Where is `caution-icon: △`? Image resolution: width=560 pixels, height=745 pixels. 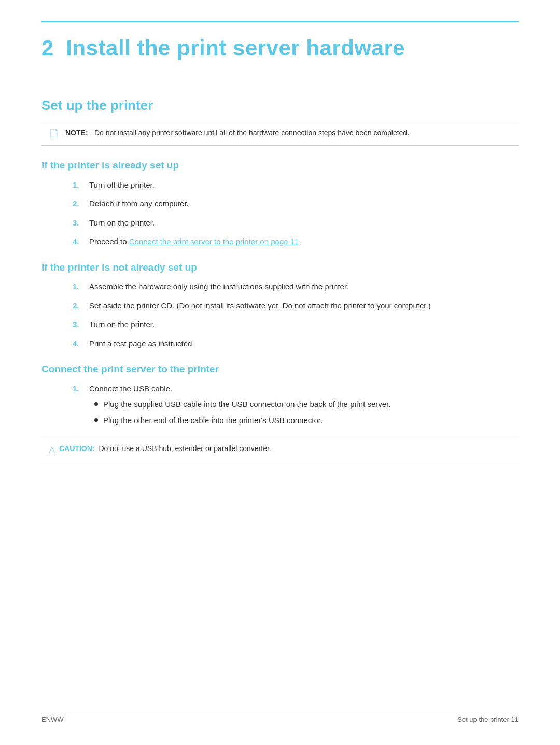
caution-icon: △ is located at coordinates (52, 449).